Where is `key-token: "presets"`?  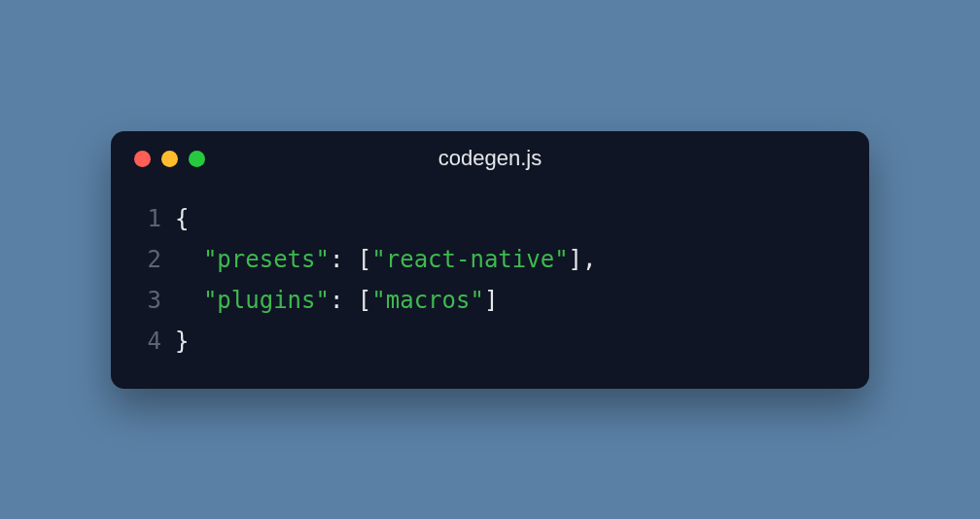 key-token: "presets" is located at coordinates (266, 260).